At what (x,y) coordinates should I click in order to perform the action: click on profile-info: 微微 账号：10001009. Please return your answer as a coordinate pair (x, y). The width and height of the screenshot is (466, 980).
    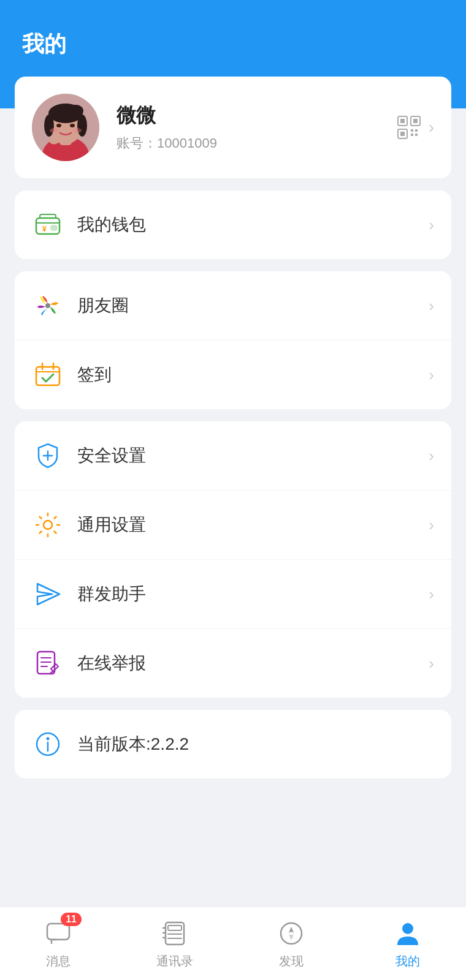
    Looking at the image, I should click on (248, 127).